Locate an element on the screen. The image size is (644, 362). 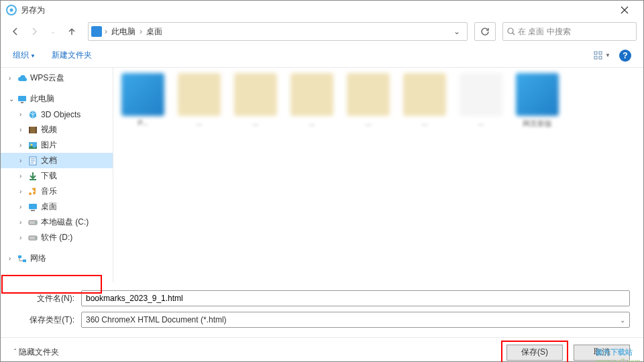
sidebar-item-3d: ›3D Objects is located at coordinates (56, 114).